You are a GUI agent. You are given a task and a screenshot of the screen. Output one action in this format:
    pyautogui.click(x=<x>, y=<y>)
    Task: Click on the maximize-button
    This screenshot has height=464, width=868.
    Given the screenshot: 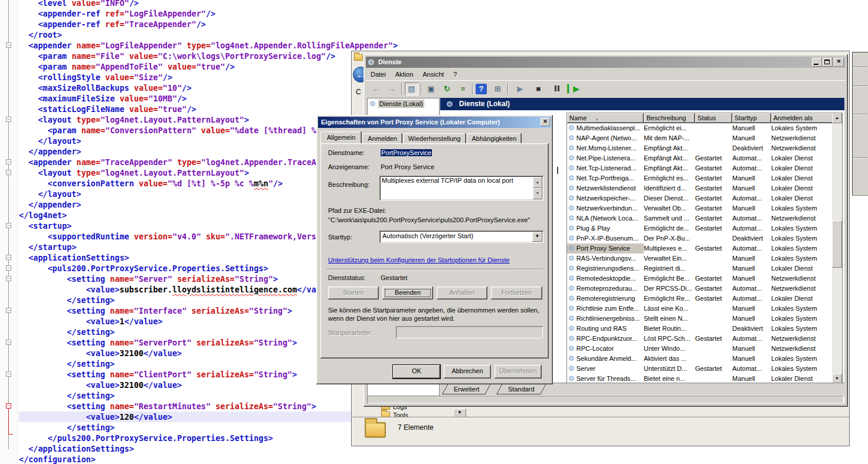 What is the action you would take?
    pyautogui.click(x=827, y=62)
    